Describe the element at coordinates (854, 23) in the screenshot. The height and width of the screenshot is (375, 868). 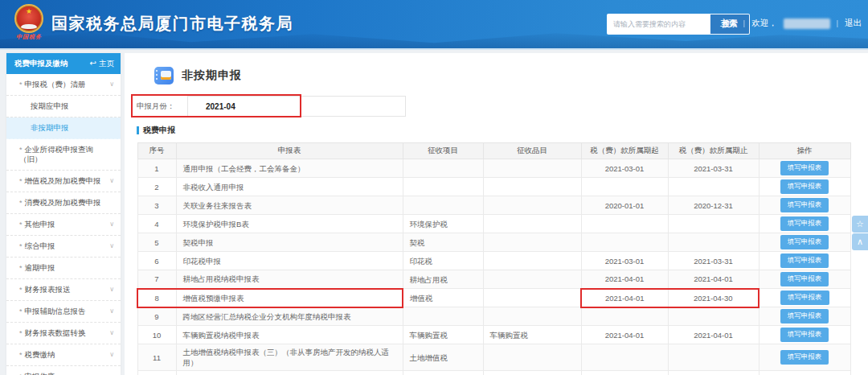
I see `logout-link: 退出` at that location.